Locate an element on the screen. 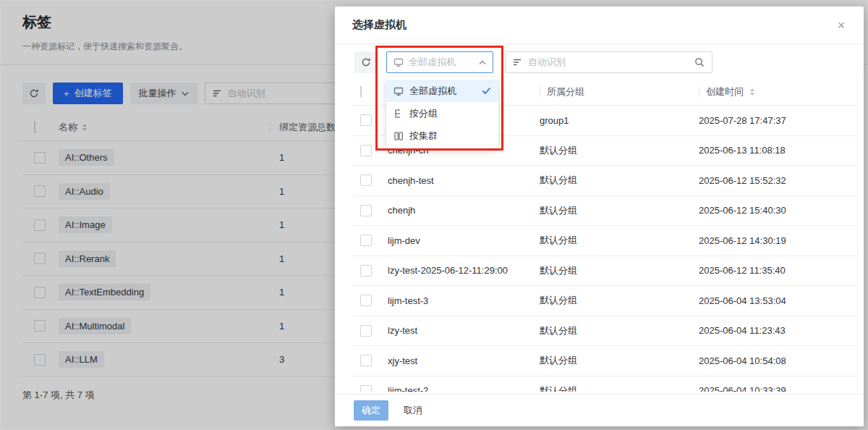 This screenshot has width=868, height=430. cell-vm-time: 2025-06-13 11:08:18 is located at coordinates (778, 151).